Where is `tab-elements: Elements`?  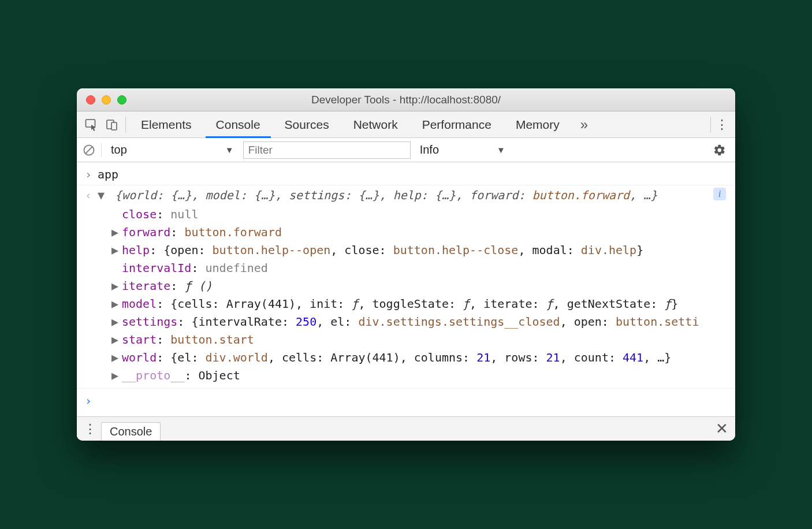 tab-elements: Elements is located at coordinates (166, 125).